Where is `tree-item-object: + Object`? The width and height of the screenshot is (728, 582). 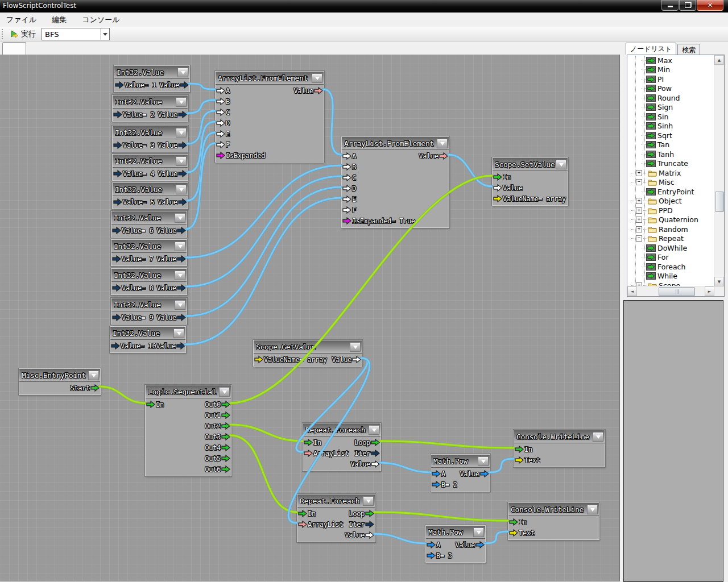 tree-item-object: + Object is located at coordinates (671, 201).